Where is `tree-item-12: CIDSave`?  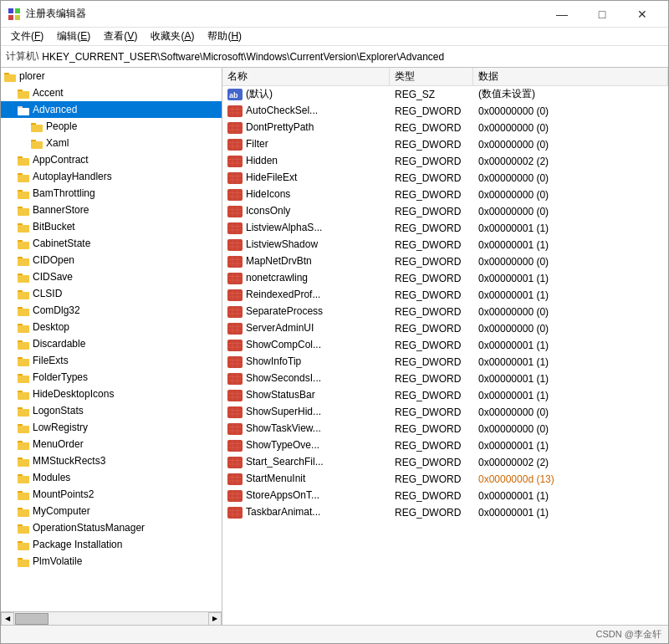
tree-item-12: CIDSave is located at coordinates (111, 277).